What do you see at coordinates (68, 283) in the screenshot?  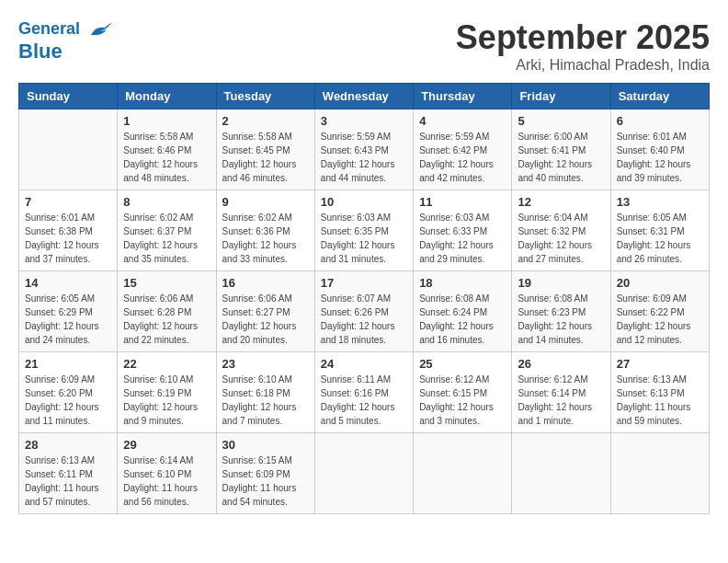 I see `day-number: 14` at bounding box center [68, 283].